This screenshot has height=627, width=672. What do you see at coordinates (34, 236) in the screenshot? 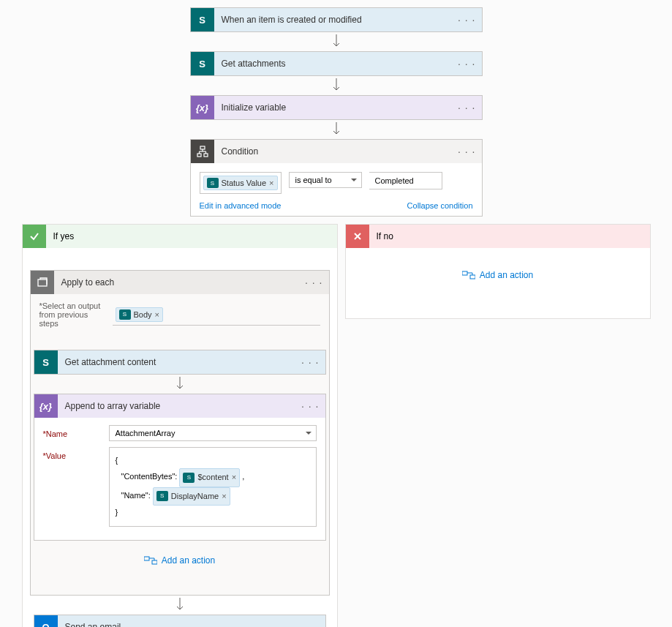
I see `check-icon` at bounding box center [34, 236].